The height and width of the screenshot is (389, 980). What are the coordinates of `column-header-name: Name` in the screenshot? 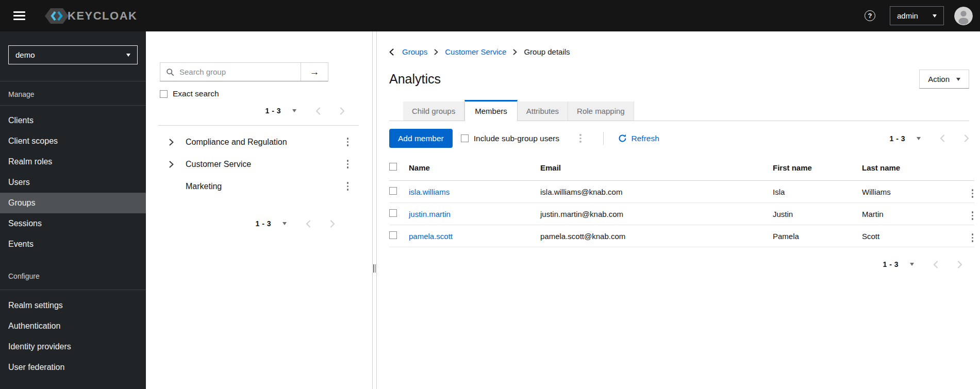 It's located at (474, 169).